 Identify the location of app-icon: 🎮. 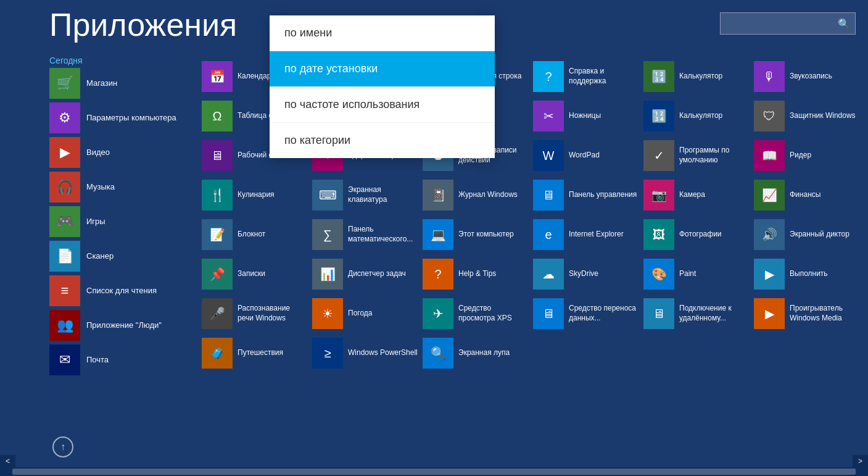
(65, 222).